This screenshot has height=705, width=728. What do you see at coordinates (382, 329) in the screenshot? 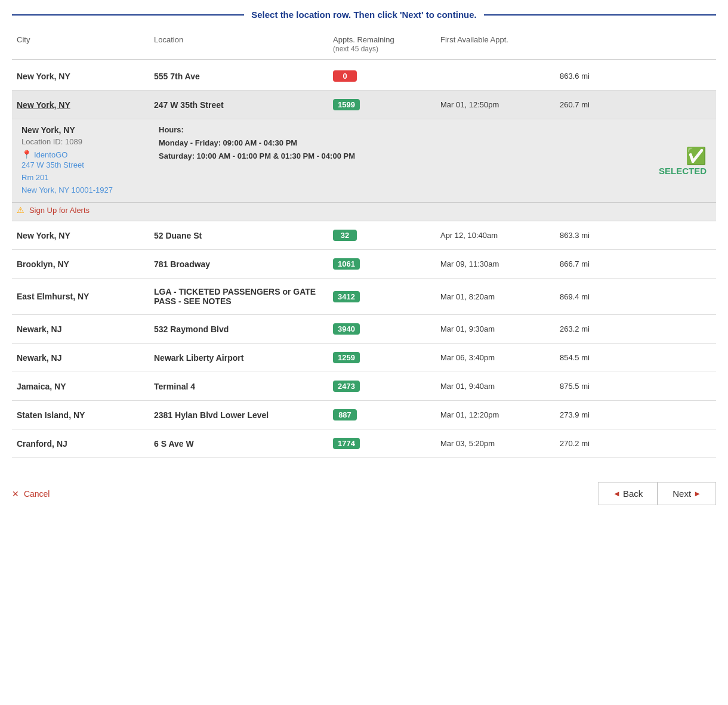
I see `badge-cell: 3940` at bounding box center [382, 329].